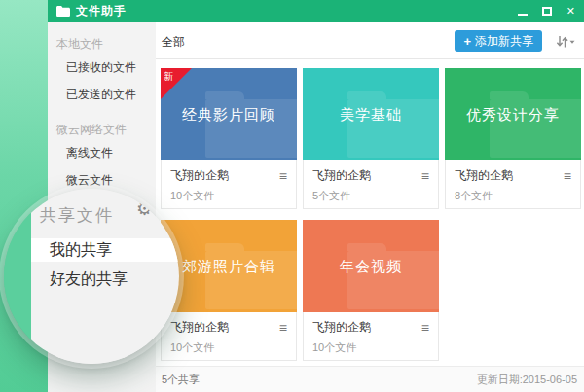 This screenshot has width=584, height=392. What do you see at coordinates (168, 77) in the screenshot?
I see `new-badge-label: 新` at bounding box center [168, 77].